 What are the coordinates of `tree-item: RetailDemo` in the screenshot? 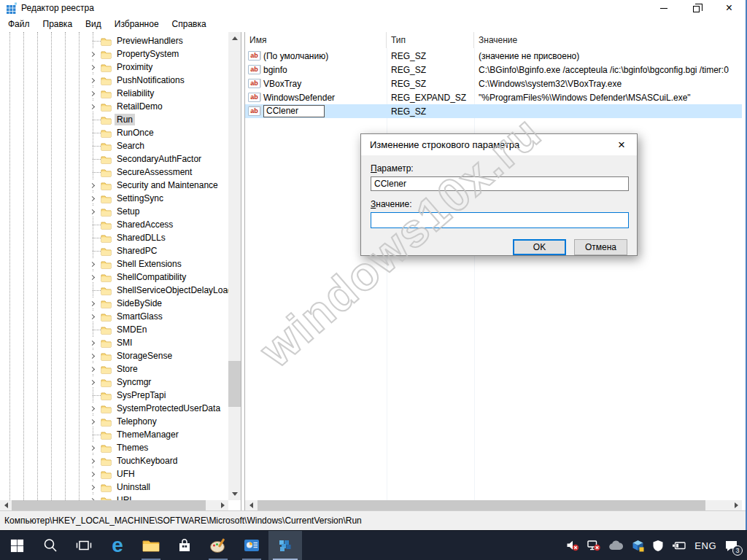 It's located at (114, 106).